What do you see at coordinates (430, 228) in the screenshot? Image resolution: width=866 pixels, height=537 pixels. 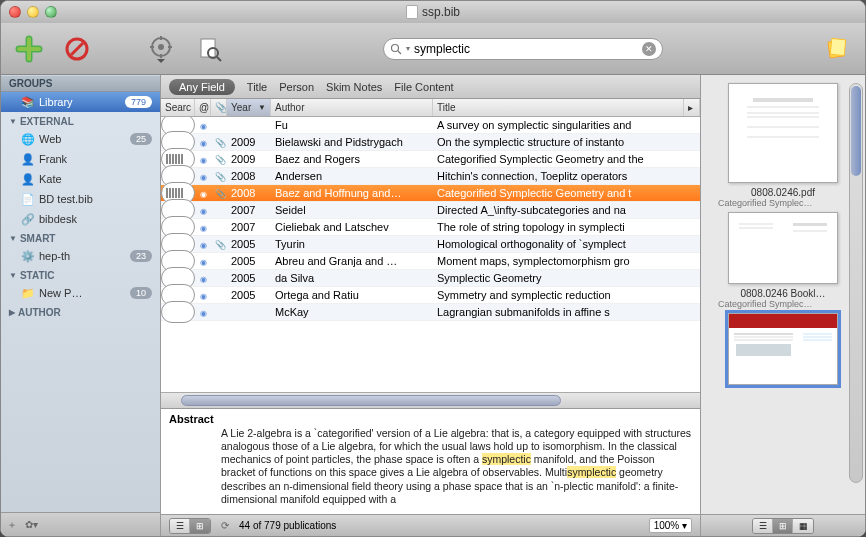 I see `table-row: ◉2007Cieliebak and LatschevThe role of s…` at bounding box center [430, 228].